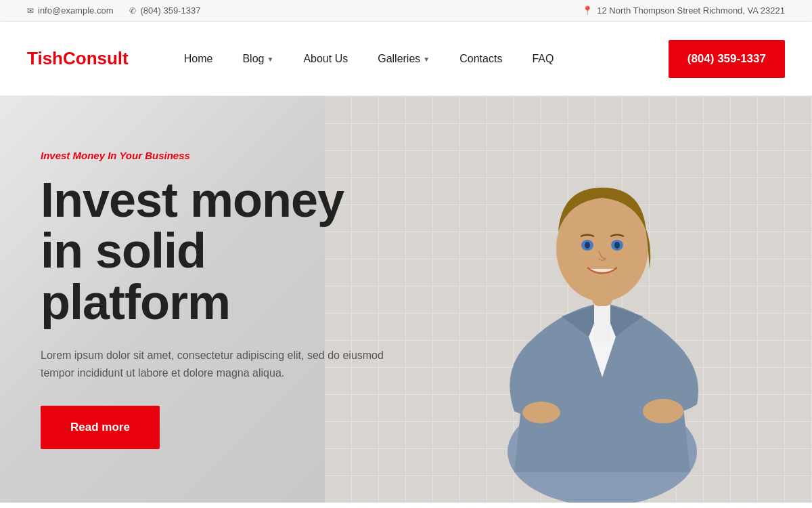 This screenshot has height=508, width=812. What do you see at coordinates (399, 59) in the screenshot?
I see `nav-galleries-label: Galleries` at bounding box center [399, 59].